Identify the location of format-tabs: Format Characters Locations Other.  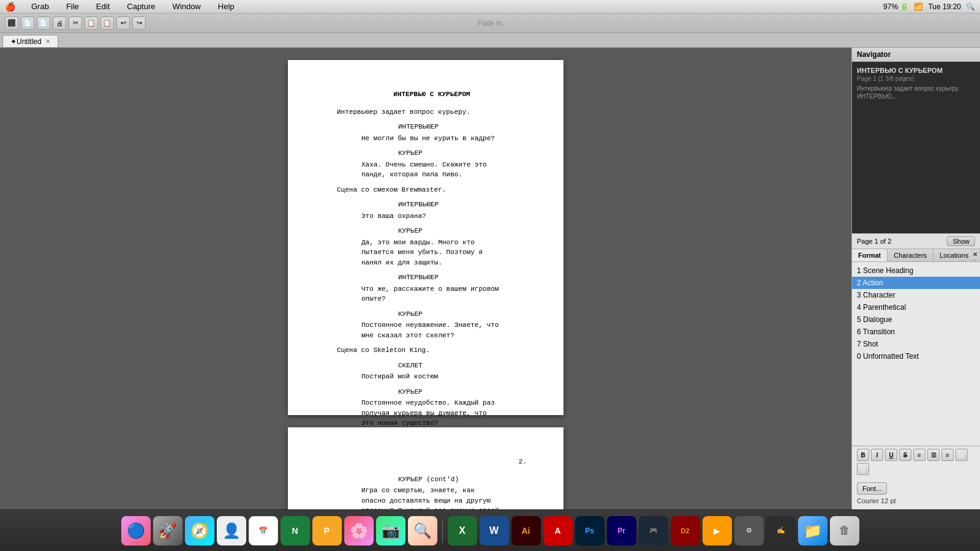
(916, 256).